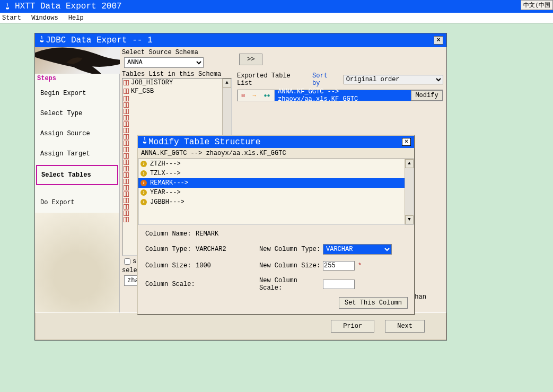  I want to click on new-type-select: VARCHAR, so click(357, 249).